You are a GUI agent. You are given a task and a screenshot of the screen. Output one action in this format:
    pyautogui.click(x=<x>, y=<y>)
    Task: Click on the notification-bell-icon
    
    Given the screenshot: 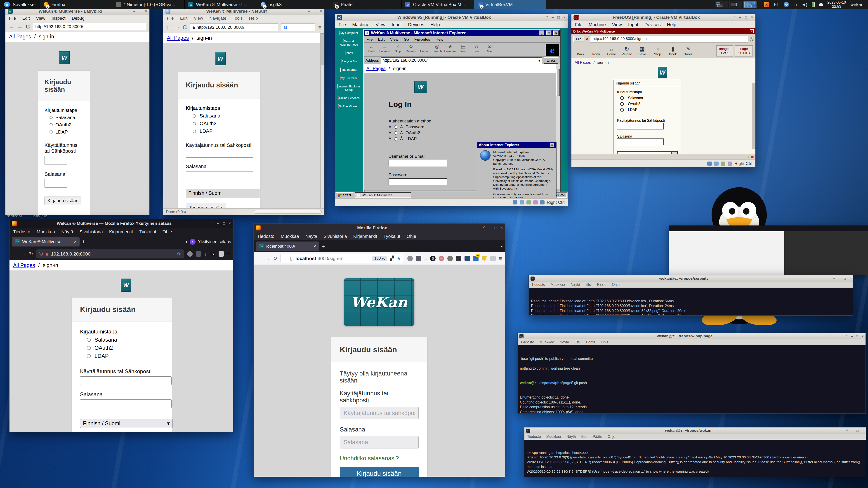 What is the action you would take?
    pyautogui.click(x=821, y=5)
    